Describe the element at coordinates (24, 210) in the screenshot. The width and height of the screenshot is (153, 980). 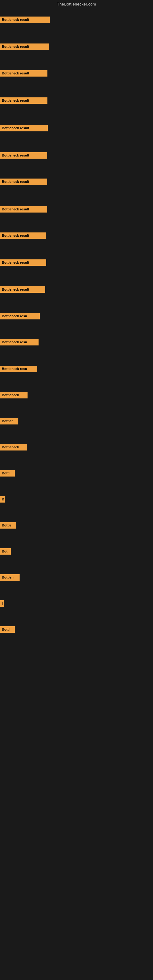
I see `bottleneck-row-8: Bottleneck result` at that location.